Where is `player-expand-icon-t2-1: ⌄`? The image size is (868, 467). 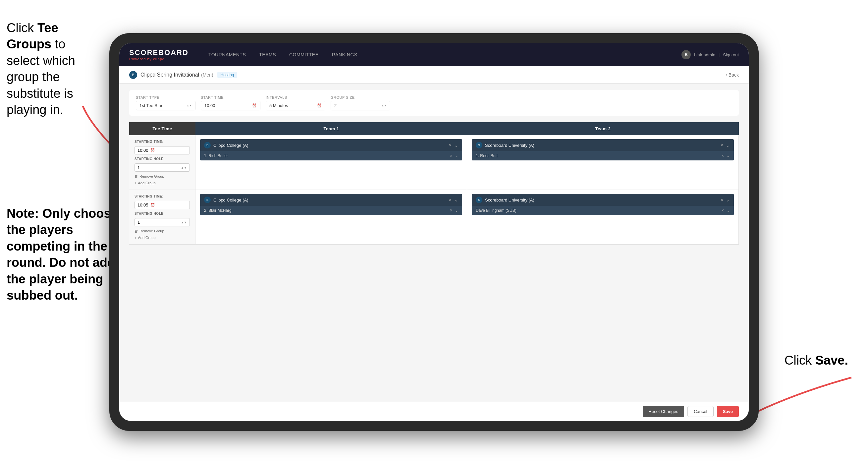 player-expand-icon-t2-1: ⌄ is located at coordinates (728, 156).